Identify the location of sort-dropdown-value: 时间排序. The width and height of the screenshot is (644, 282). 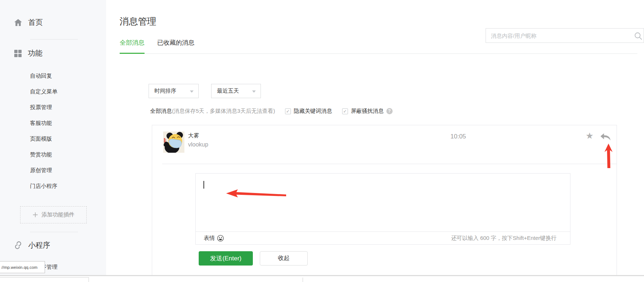
(165, 91).